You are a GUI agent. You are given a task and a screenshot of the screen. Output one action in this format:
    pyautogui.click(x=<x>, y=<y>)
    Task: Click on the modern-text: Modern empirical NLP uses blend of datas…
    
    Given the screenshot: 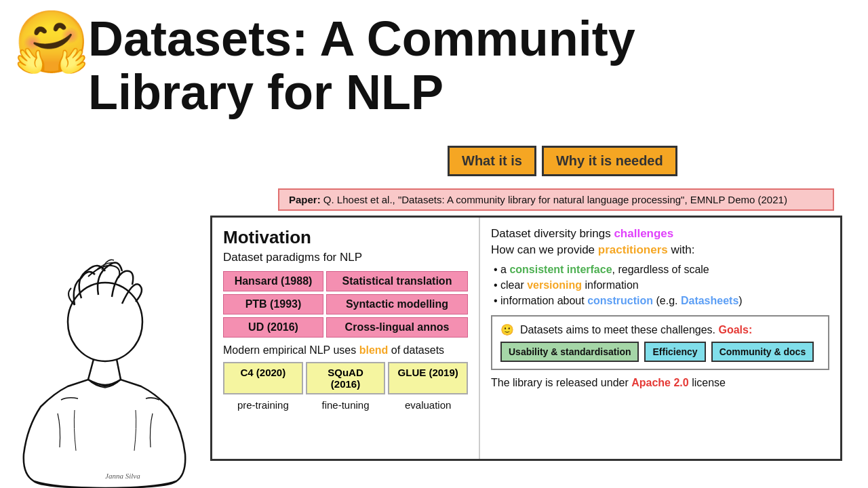 What is the action you would take?
    pyautogui.click(x=346, y=350)
    